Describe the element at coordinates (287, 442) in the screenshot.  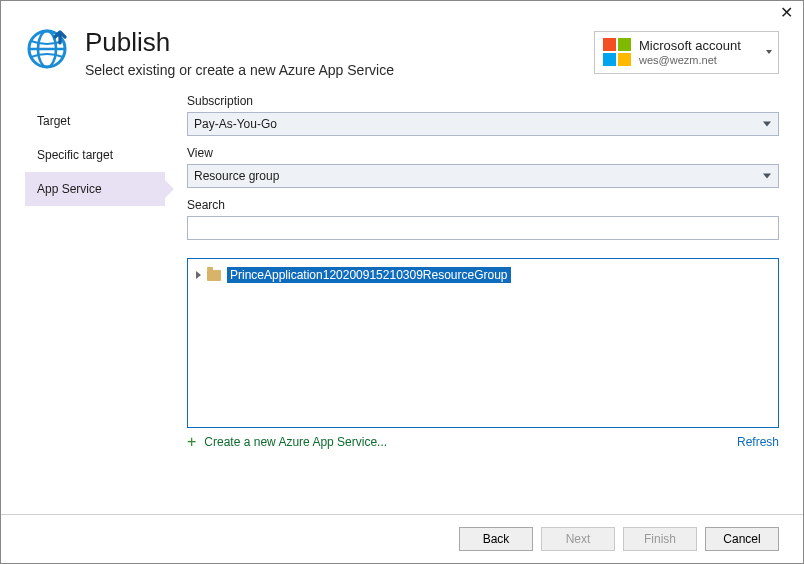
I see `create-new-app-service-link: + Create a new Azure App Service...` at that location.